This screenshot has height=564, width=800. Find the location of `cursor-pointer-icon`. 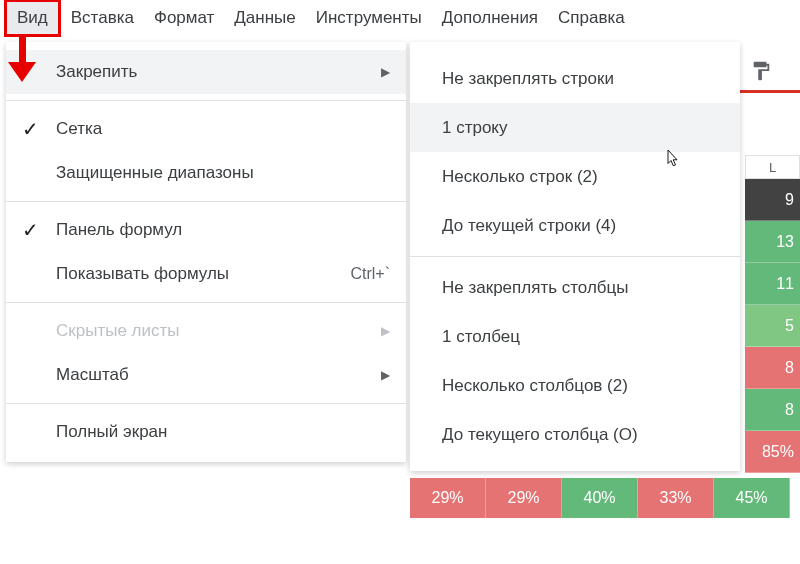

cursor-pointer-icon is located at coordinates (671, 161).